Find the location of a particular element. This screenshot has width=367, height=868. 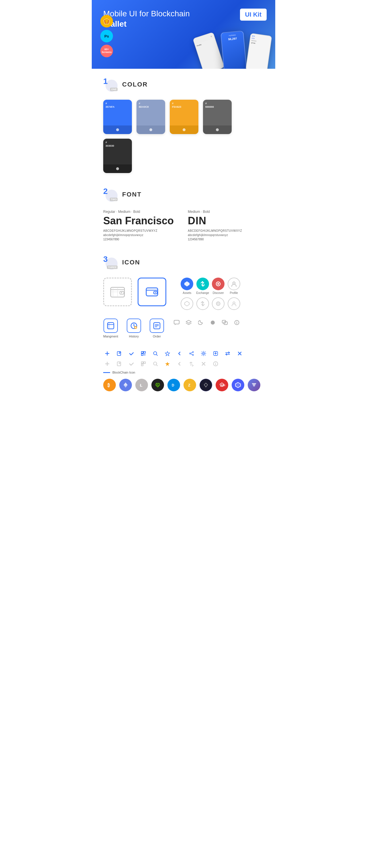

qr-gray-icon is located at coordinates (143, 364).